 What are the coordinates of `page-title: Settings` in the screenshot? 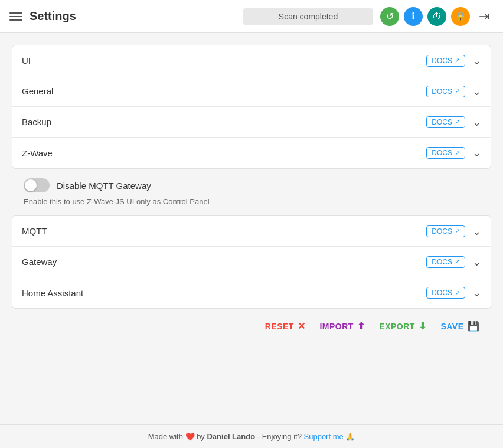 It's located at (53, 17).